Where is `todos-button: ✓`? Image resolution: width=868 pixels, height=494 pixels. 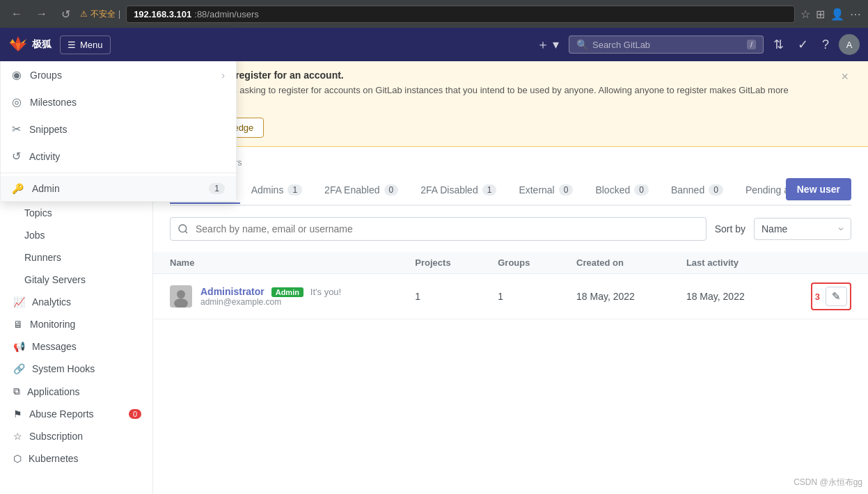
todos-button: ✓ is located at coordinates (803, 45).